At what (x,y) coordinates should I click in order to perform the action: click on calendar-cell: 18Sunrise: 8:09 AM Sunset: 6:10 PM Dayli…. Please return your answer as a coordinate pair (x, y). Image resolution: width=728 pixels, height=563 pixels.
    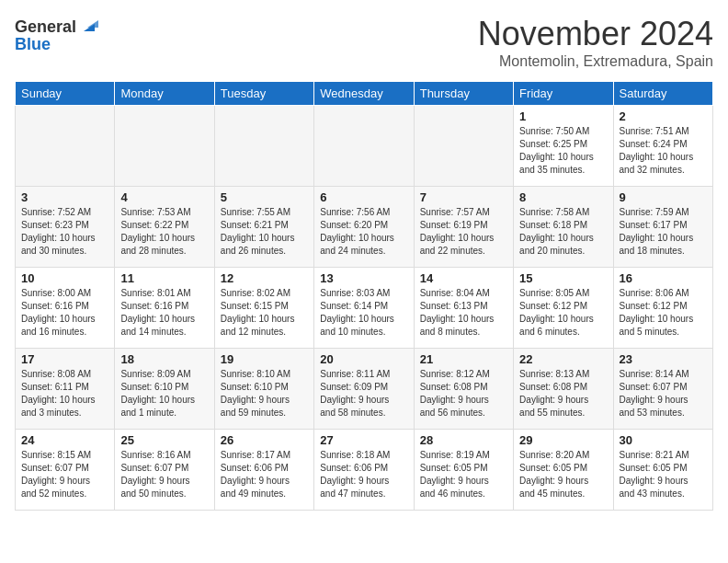
    Looking at the image, I should click on (165, 389).